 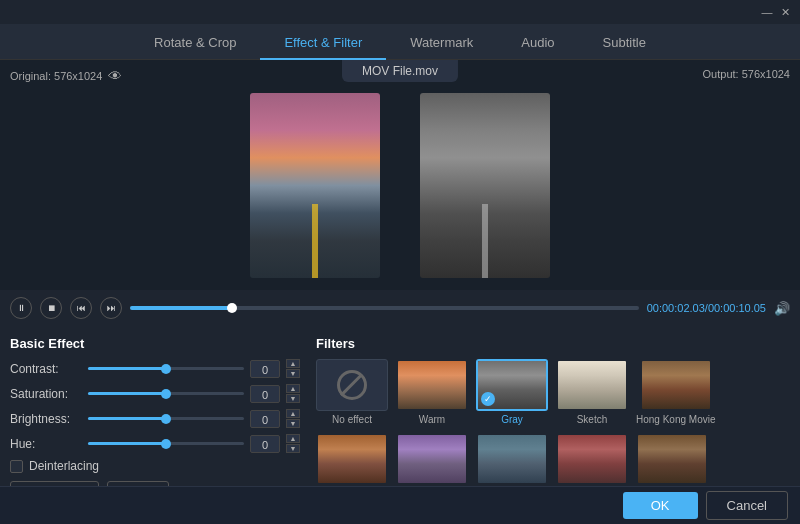 I want to click on original-label: Original: 576x1024 👁, so click(x=66, y=76).